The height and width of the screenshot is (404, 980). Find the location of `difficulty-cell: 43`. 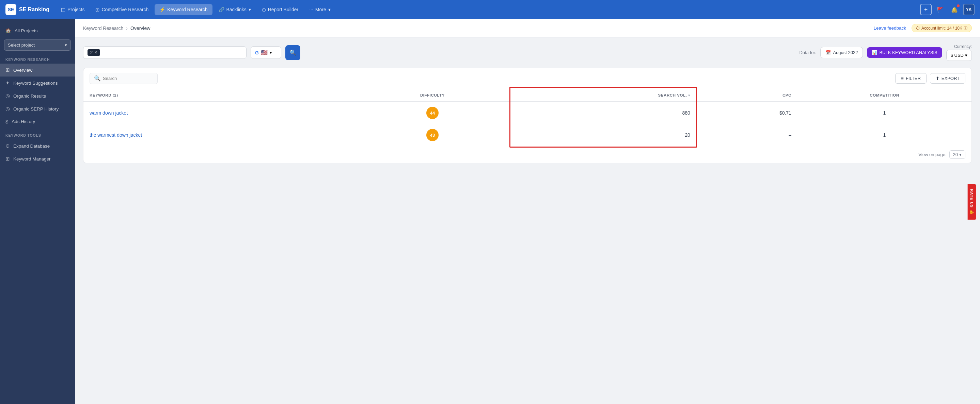

difficulty-cell: 43 is located at coordinates (433, 135).